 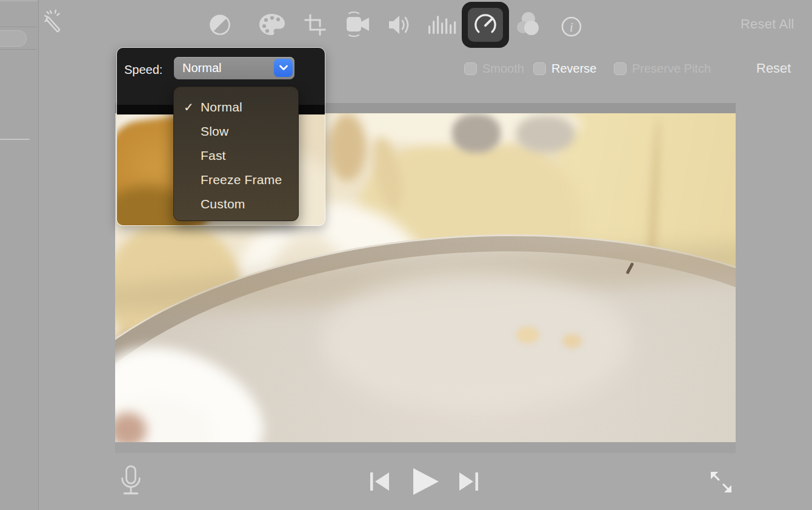 What do you see at coordinates (571, 27) in the screenshot?
I see `svg-text: i` at bounding box center [571, 27].